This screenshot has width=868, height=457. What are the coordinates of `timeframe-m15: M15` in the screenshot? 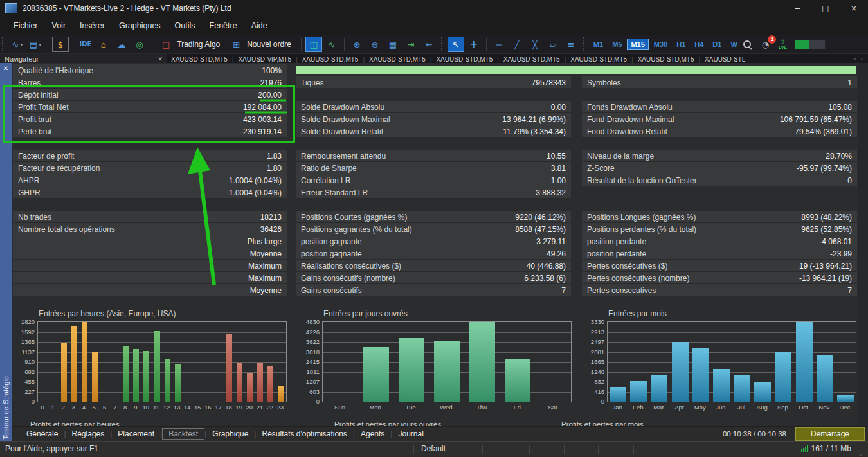 It's located at (638, 44).